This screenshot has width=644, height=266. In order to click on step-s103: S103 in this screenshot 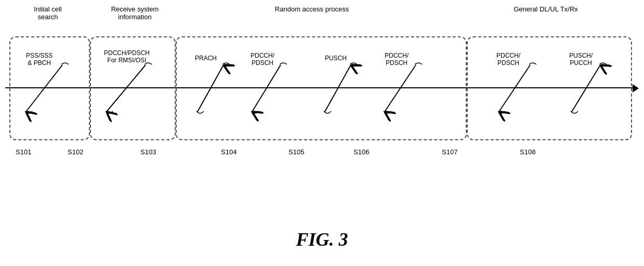, I will do `click(148, 152)`.